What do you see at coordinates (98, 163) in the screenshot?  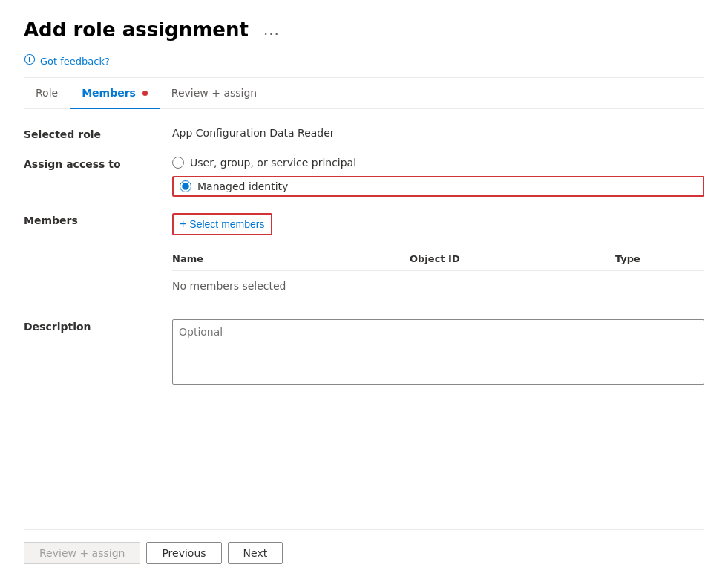 I see `assign-access-label: Assign access to` at bounding box center [98, 163].